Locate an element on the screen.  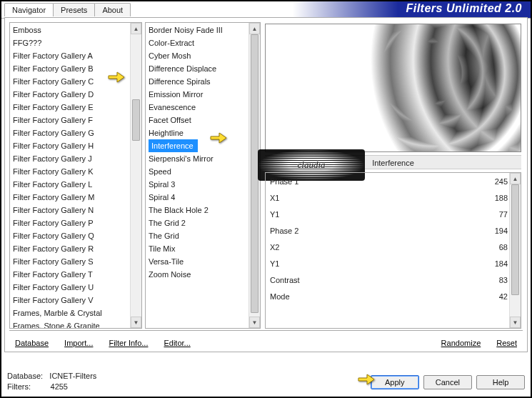
list-item: Filter Factory Gallery M is located at coordinates (76, 197).